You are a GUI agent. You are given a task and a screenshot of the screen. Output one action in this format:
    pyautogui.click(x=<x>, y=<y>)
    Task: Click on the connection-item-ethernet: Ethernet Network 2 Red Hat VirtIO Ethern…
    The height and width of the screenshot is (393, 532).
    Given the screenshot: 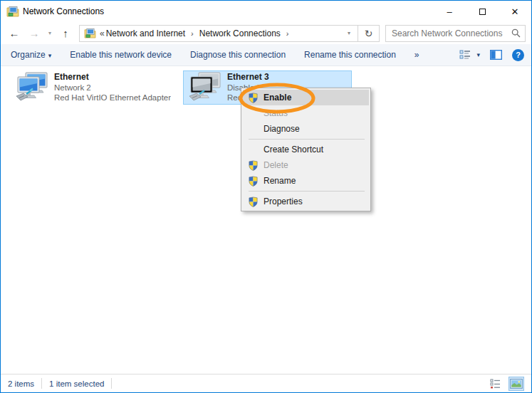 What is the action you would take?
    pyautogui.click(x=95, y=88)
    